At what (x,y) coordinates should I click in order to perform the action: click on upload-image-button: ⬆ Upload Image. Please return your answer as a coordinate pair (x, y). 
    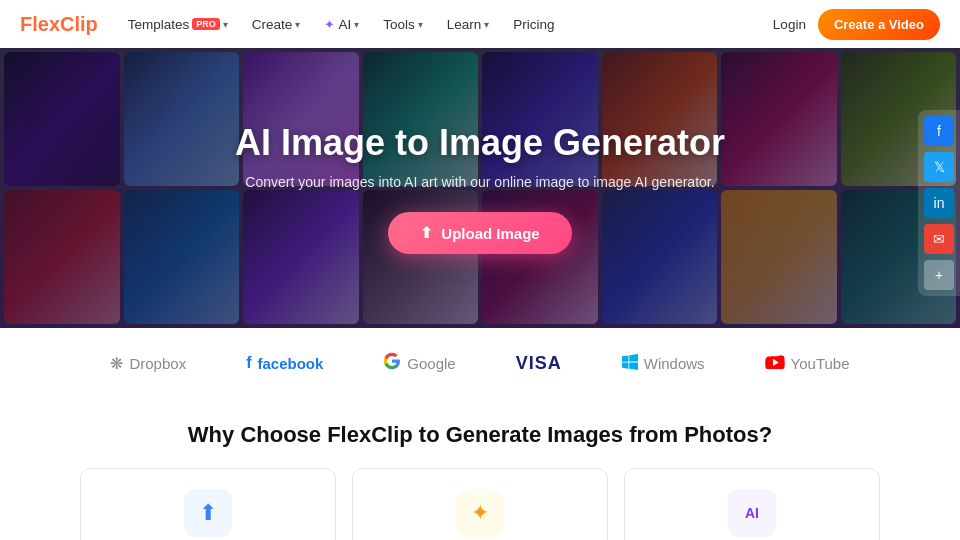
    Looking at the image, I should click on (480, 233).